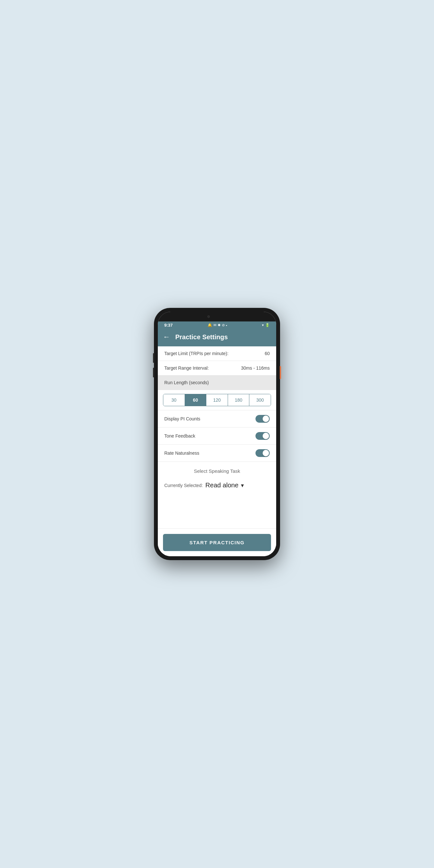 This screenshot has width=434, height=868. What do you see at coordinates (210, 325) in the screenshot?
I see `notification-icon: 🔔` at bounding box center [210, 325].